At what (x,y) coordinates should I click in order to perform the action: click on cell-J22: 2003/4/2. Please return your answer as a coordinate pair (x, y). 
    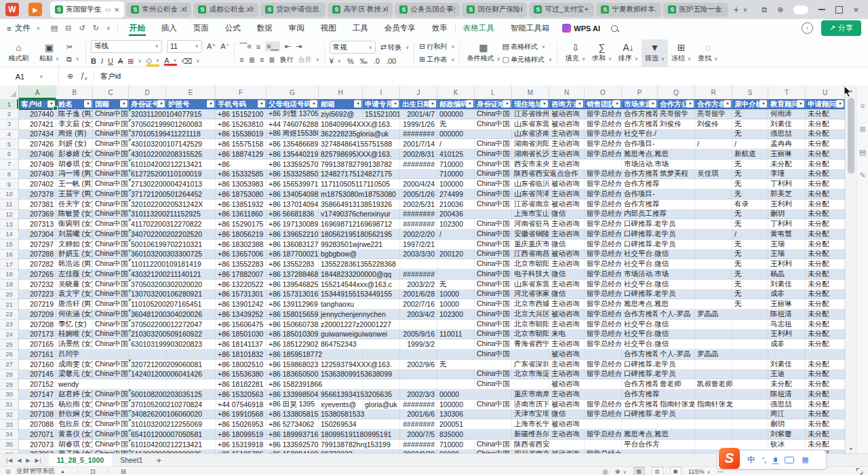
    Looking at the image, I should click on (419, 314).